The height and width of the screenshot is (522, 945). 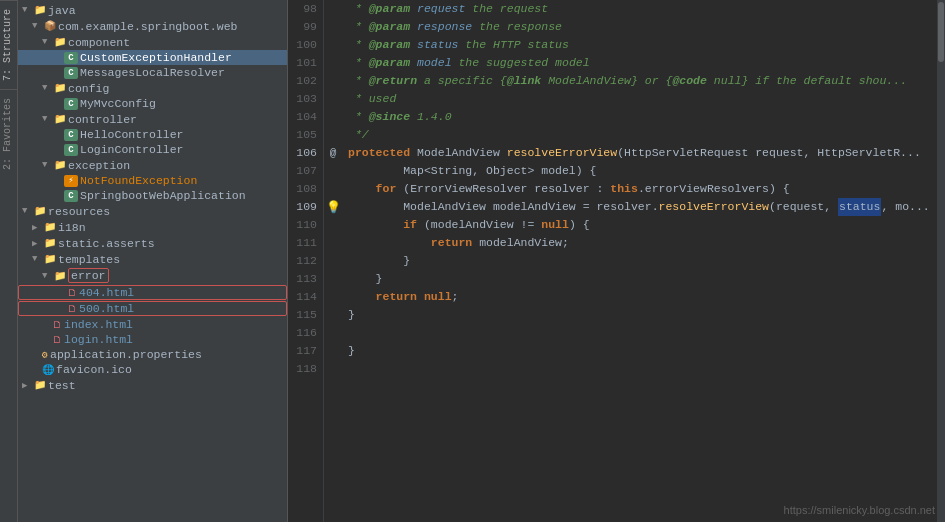 What do you see at coordinates (941, 261) in the screenshot?
I see `vertical-scrollbar` at bounding box center [941, 261].